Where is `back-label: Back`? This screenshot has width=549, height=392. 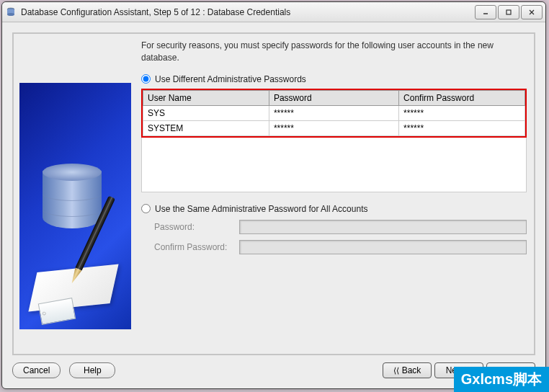 back-label: Back is located at coordinates (412, 370).